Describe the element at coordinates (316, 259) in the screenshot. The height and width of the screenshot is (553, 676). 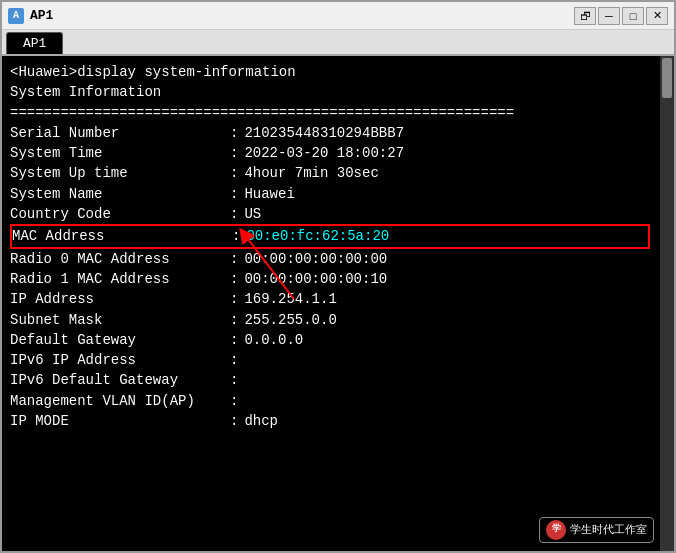
I see `field-value-6: 00:00:00:00:00:00` at that location.